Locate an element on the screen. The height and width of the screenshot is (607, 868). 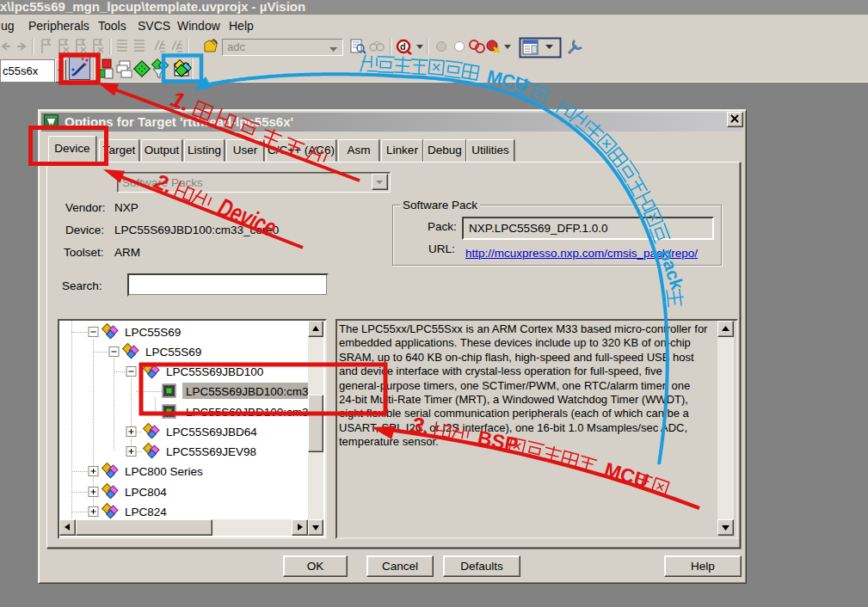
svg-text: LPC800 Series is located at coordinates (163, 471).